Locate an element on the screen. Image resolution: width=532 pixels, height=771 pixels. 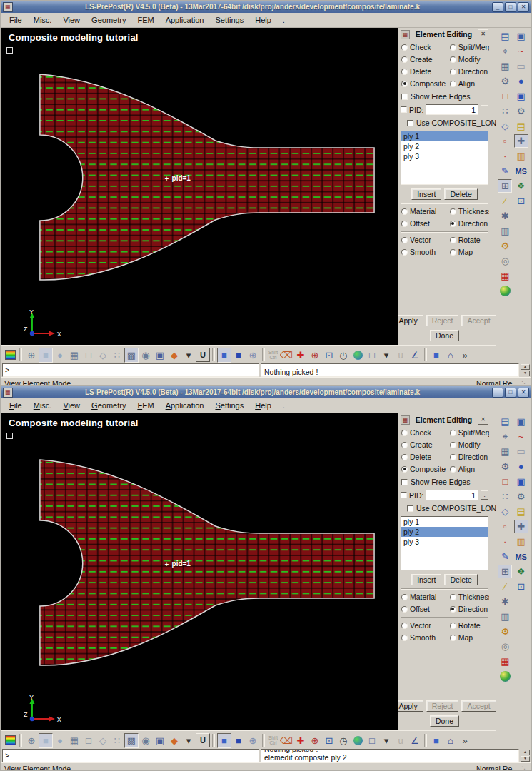
shaded-sphere-view-icon: ● is located at coordinates (60, 356).